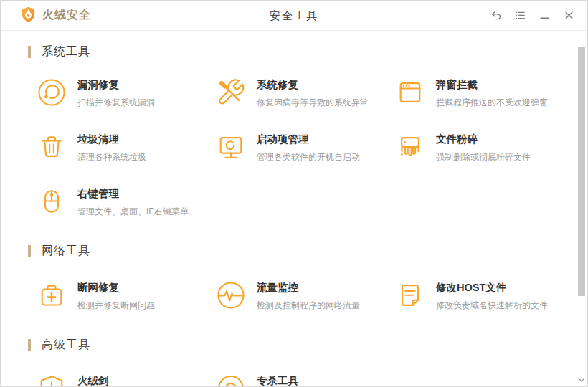  I want to click on section-header-network-tools: 网络工具, so click(308, 251).